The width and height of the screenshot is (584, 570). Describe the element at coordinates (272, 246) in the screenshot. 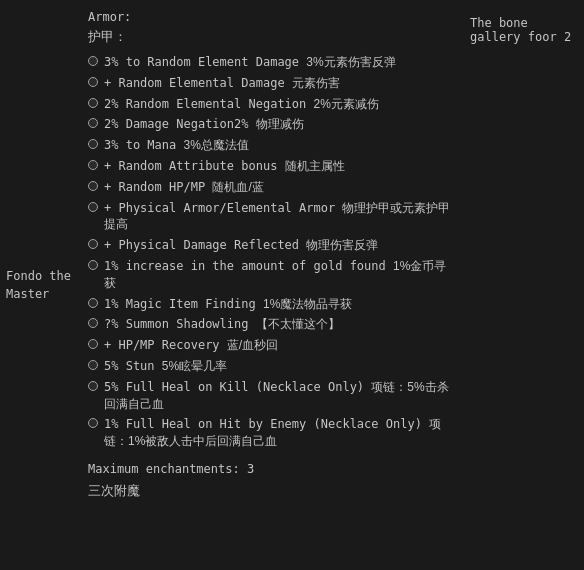

I see `list-item: + Physical Damage Reflected 物理伤害反弹` at that location.